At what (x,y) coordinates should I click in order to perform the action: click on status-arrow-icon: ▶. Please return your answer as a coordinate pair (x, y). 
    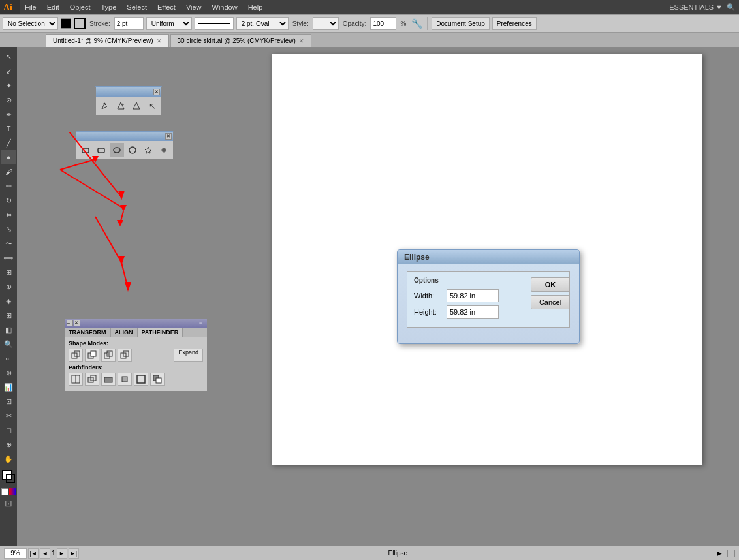
    Looking at the image, I should click on (719, 553).